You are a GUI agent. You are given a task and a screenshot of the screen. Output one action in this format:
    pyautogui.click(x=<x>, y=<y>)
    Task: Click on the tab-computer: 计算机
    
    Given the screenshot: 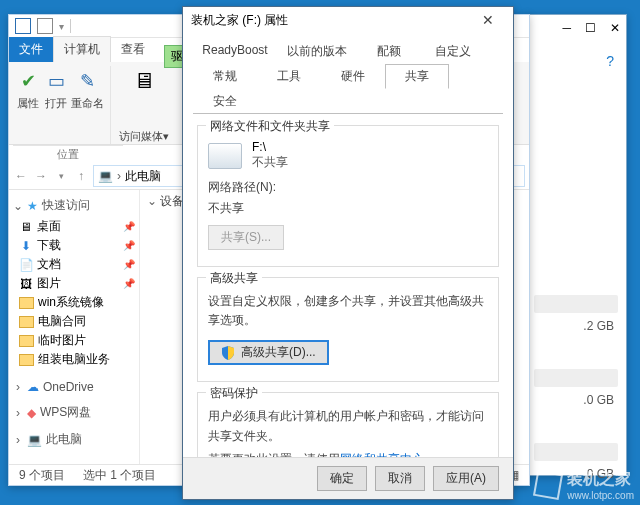 What is the action you would take?
    pyautogui.click(x=82, y=49)
    